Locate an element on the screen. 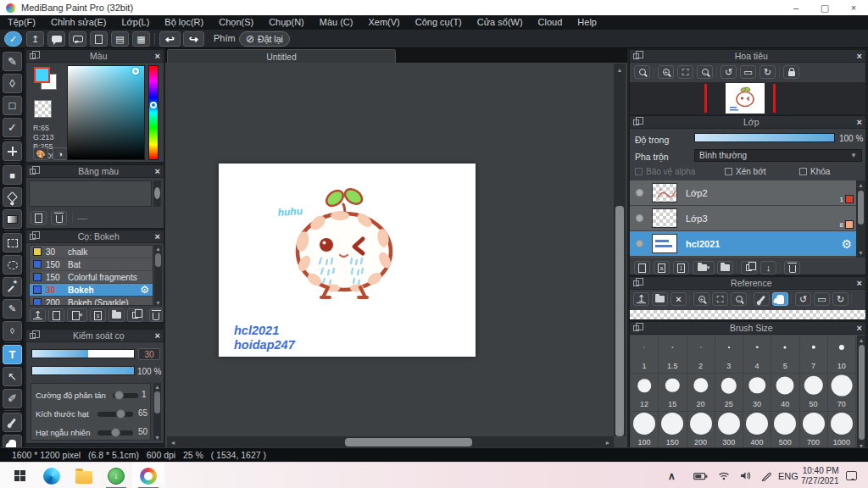 The image size is (868, 488). ref-open-button is located at coordinates (659, 299).